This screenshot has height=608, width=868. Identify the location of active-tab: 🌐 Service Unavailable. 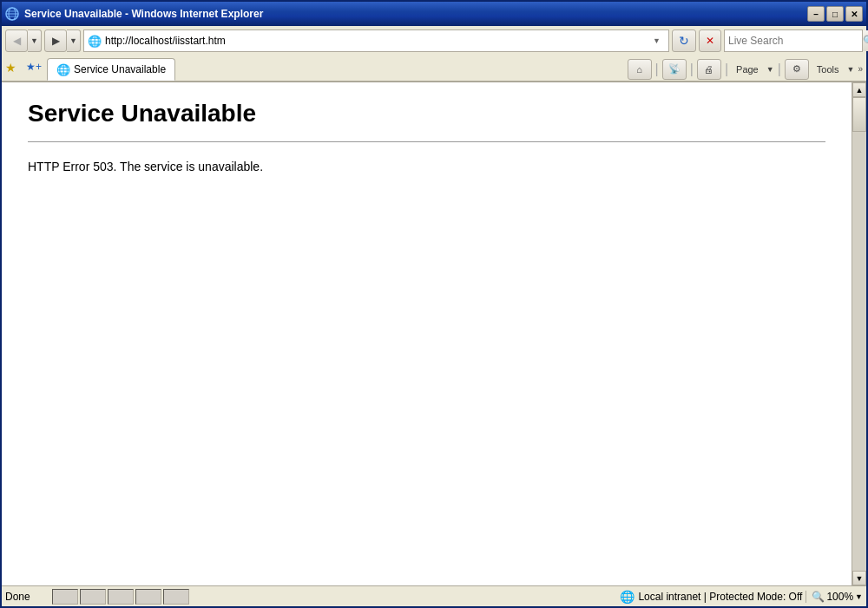
(111, 69).